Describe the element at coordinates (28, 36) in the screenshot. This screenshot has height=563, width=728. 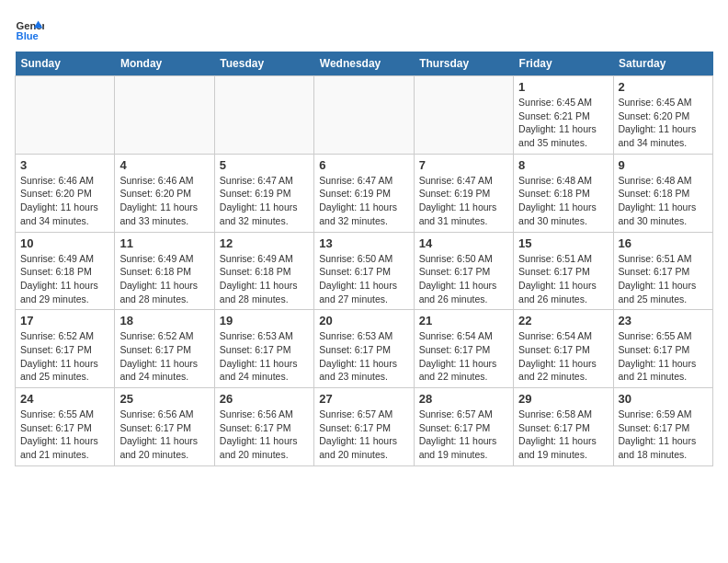
I see `svg-text: Blue` at that location.